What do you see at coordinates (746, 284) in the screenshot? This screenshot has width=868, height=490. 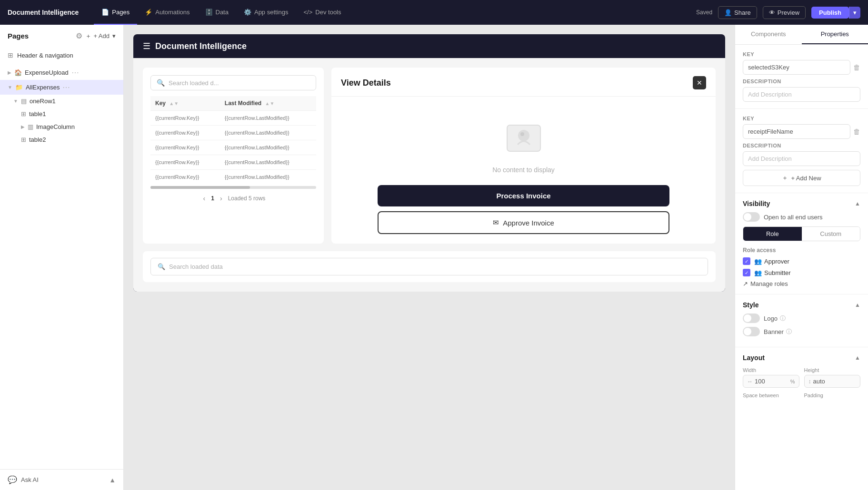 I see `external-link-icon: ↗` at bounding box center [746, 284].